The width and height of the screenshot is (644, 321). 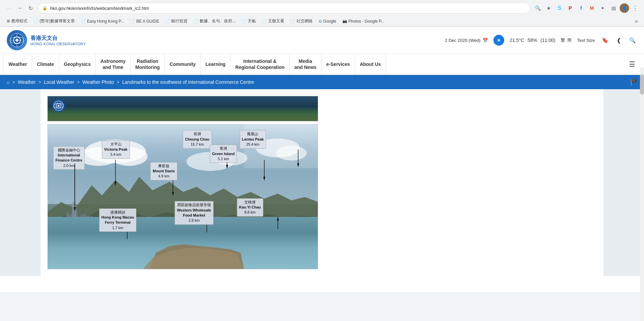 What do you see at coordinates (164, 171) in the screenshot?
I see `landmark-mount-davis: 摩星嶺 Mount Davis 4.9 km` at bounding box center [164, 171].